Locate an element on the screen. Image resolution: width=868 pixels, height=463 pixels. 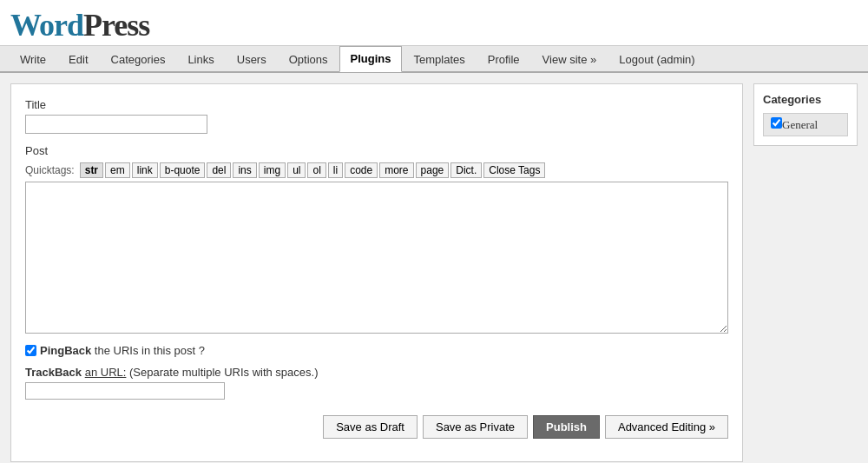
nav-item-categories: Categories is located at coordinates (139, 59).